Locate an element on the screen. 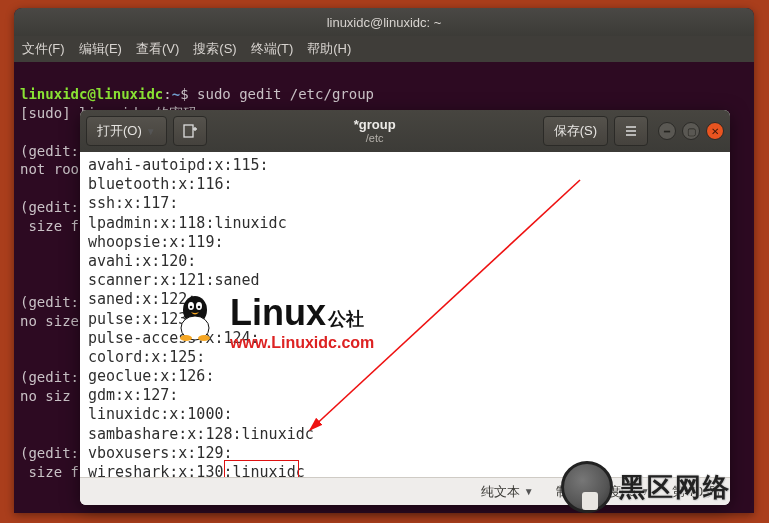 This screenshot has width=769, height=523. menu-terminal: 终端(T) is located at coordinates (272, 49).